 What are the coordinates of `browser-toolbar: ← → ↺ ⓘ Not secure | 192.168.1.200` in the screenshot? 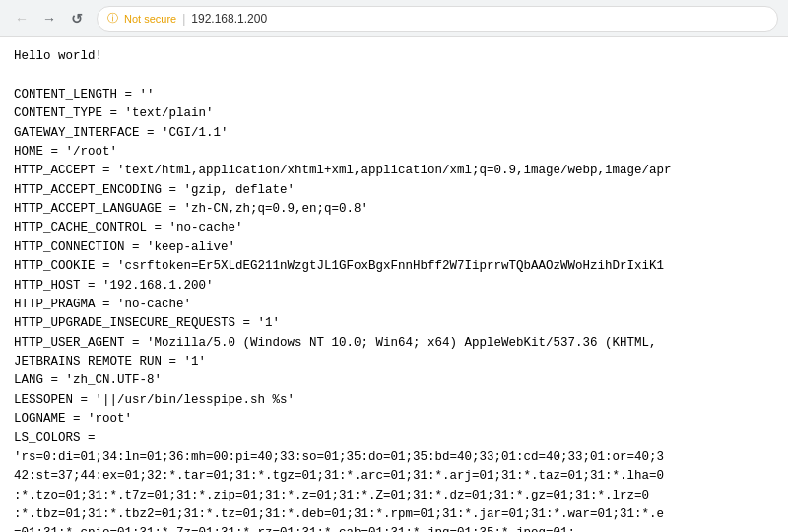 It's located at (394, 19).